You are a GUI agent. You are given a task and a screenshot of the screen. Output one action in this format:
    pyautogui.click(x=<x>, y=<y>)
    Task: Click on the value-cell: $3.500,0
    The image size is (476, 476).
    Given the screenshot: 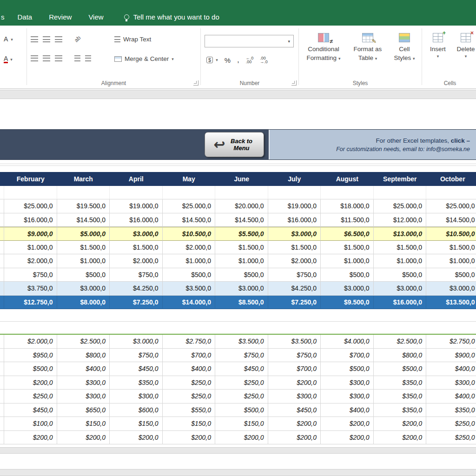 What is the action you would take?
    pyautogui.click(x=189, y=289)
    